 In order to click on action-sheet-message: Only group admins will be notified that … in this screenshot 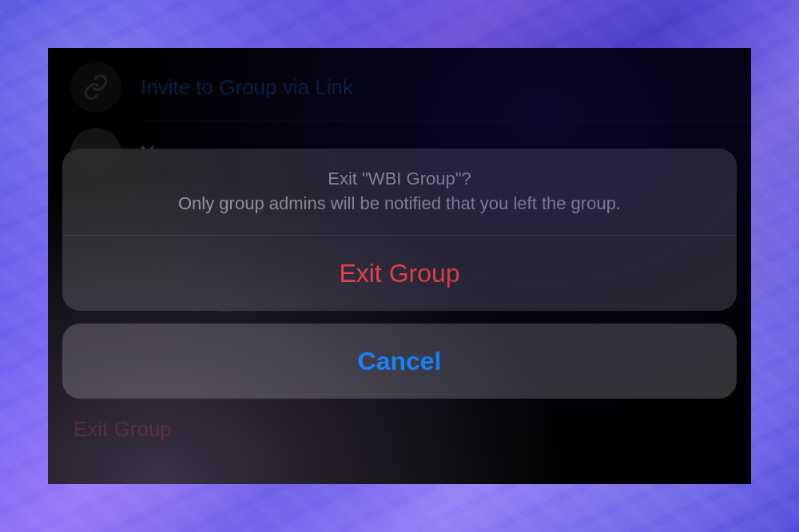, I will do `click(400, 203)`.